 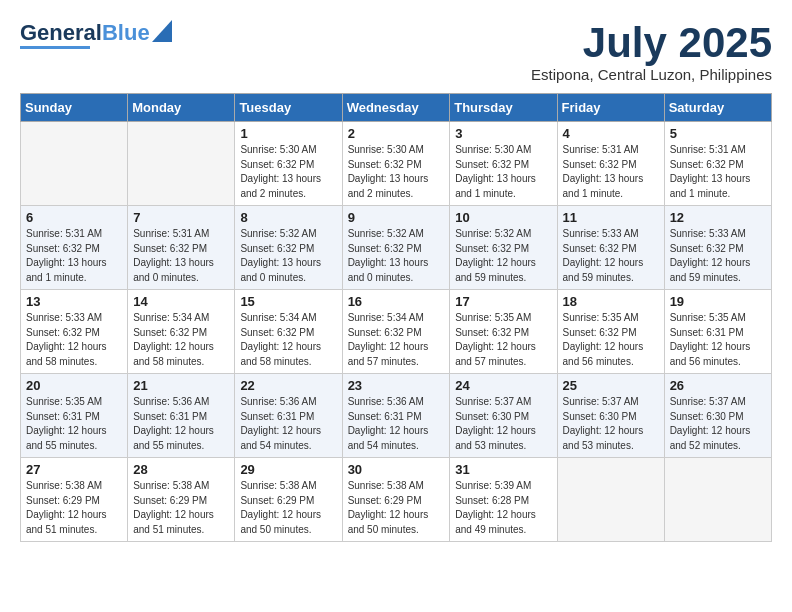 I want to click on calendar-cell: 2Sunrise: 5:30 AMSunset: 6:32 PMDaylight…, so click(x=396, y=164).